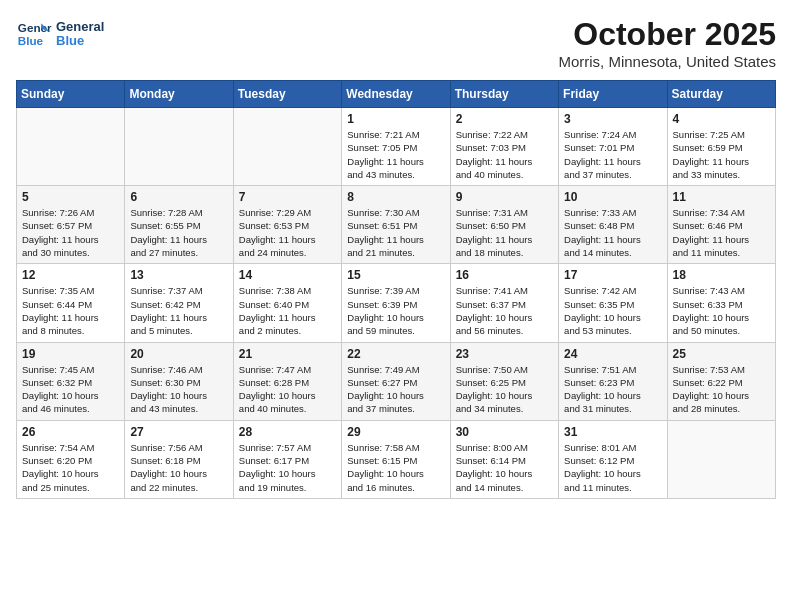 This screenshot has width=792, height=612. I want to click on day-info: Sunrise: 8:00 AM Sunset: 6:14 PM Dayligh…, so click(504, 468).